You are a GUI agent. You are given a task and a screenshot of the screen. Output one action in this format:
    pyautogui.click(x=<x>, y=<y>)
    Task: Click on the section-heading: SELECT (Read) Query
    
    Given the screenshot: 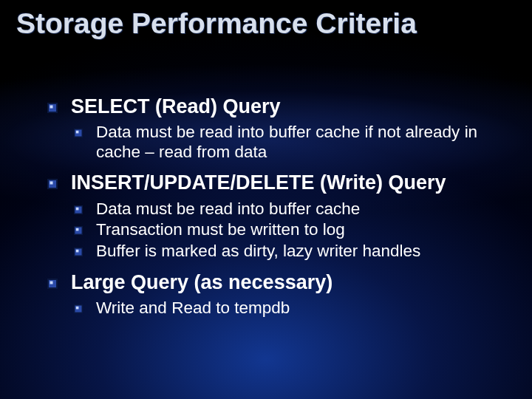 What is the action you would take?
    pyautogui.click(x=279, y=106)
    